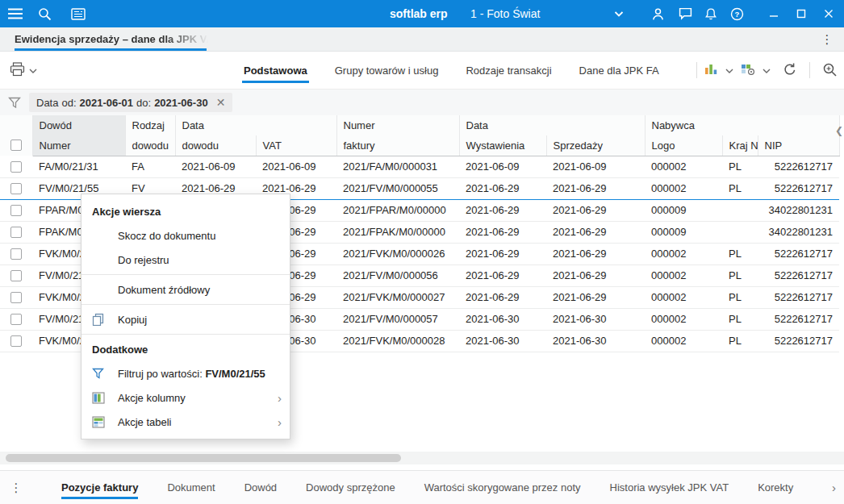 The image size is (844, 504). I want to click on tab-grupy-towarow-i-uslug: Grupy towarów i usług, so click(387, 70).